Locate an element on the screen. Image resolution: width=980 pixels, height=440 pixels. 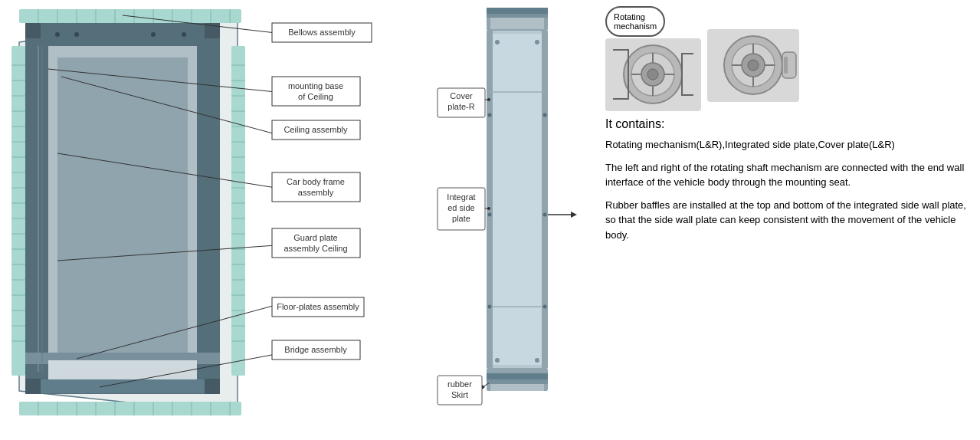
svg-text: rubber is located at coordinates (460, 384).